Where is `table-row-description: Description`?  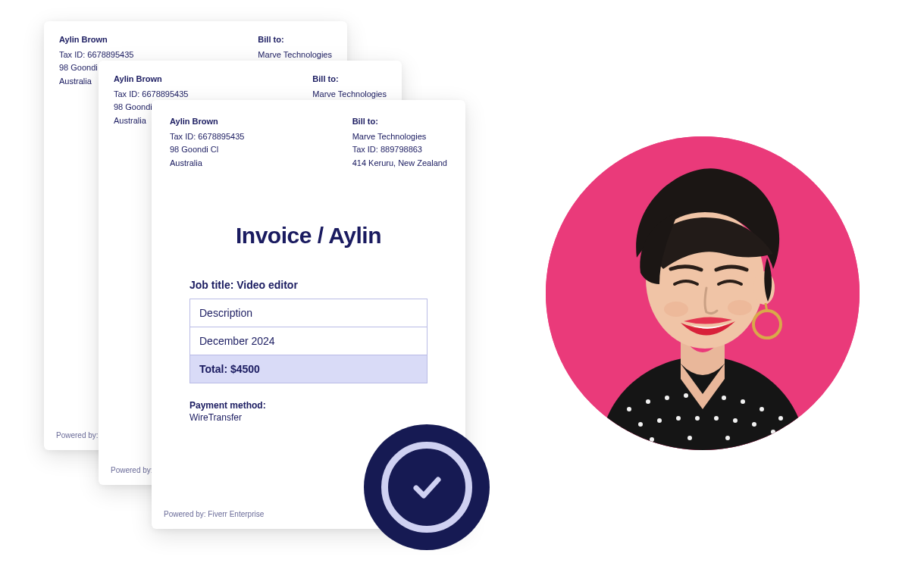
table-row-description: Description is located at coordinates (308, 314).